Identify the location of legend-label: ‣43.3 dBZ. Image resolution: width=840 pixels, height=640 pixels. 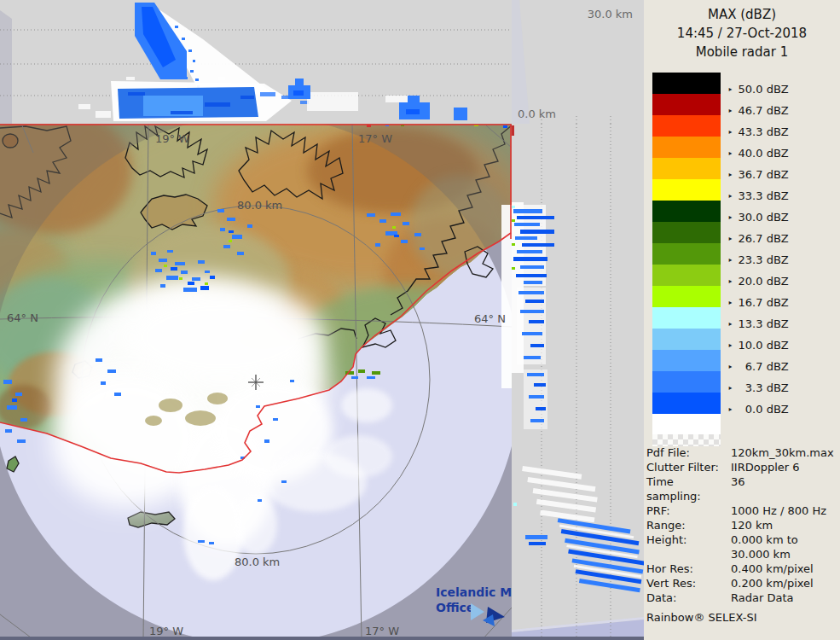
(758, 131).